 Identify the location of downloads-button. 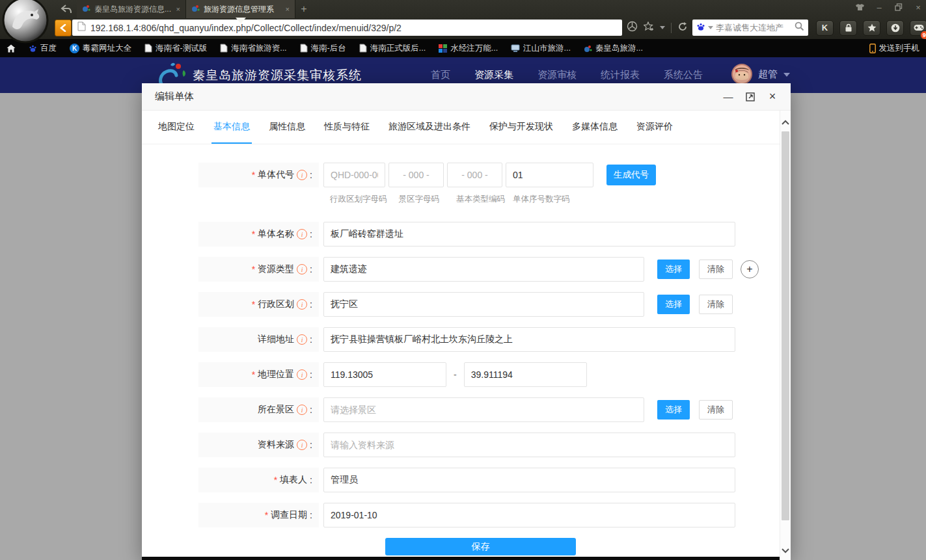
(895, 28).